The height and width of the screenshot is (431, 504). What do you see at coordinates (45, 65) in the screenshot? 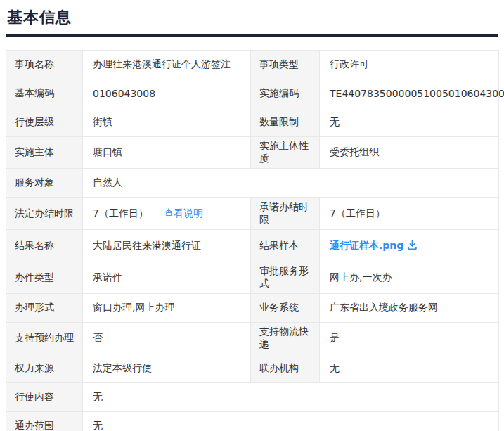
I see `field-label-item-name: 事项名称` at bounding box center [45, 65].